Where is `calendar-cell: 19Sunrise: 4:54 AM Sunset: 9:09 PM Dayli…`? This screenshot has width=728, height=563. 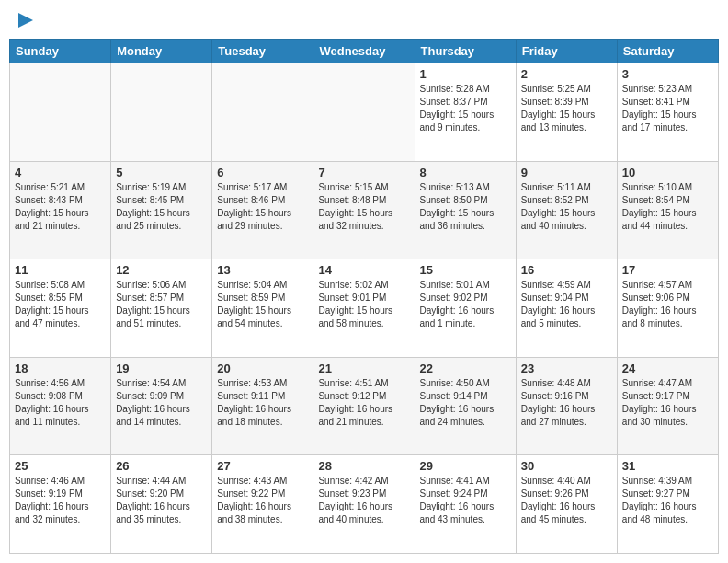 calendar-cell: 19Sunrise: 4:54 AM Sunset: 9:09 PM Dayli… is located at coordinates (162, 407).